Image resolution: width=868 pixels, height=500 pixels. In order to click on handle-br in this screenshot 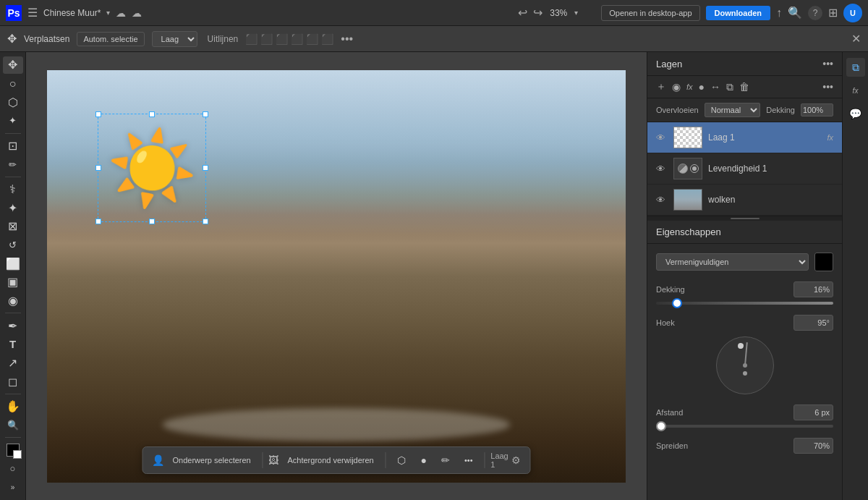, I will do `click(205, 221)`.